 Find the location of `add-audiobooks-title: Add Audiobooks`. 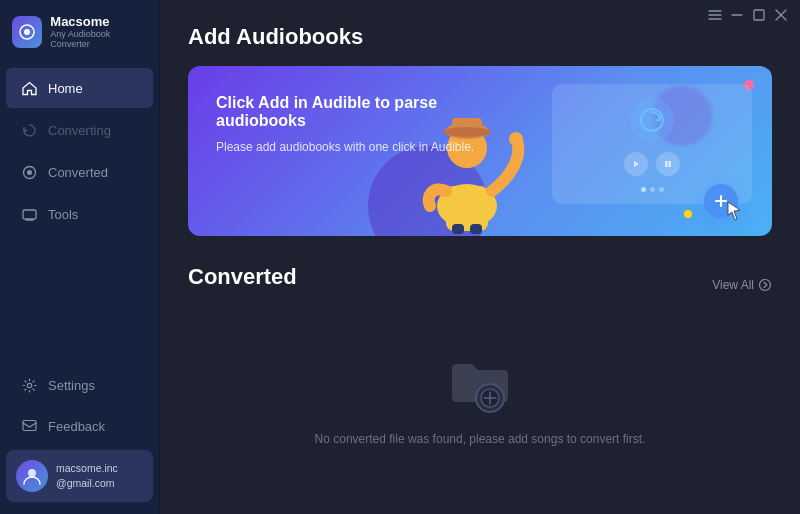

add-audiobooks-title: Add Audiobooks is located at coordinates (480, 37).